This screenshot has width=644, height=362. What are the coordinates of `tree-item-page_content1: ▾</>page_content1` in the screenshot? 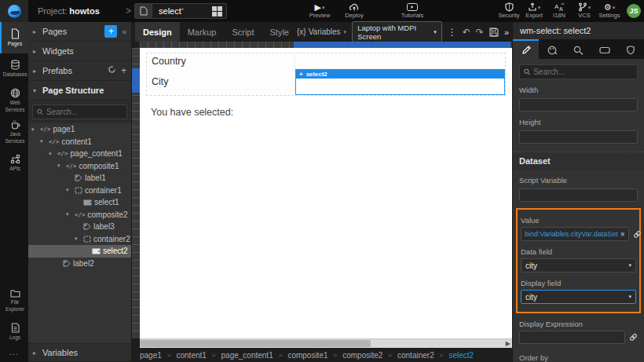 It's located at (80, 154).